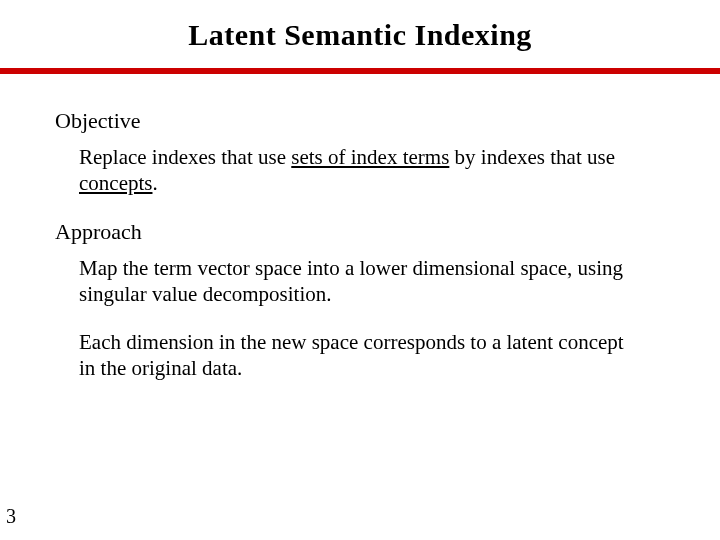  What do you see at coordinates (360, 232) in the screenshot?
I see `approach-heading: Approach` at bounding box center [360, 232].